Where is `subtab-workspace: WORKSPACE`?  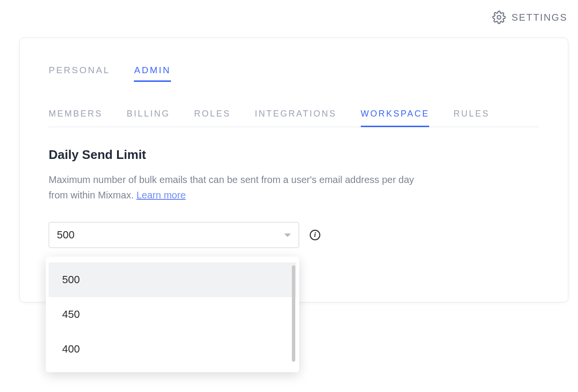 subtab-workspace: WORKSPACE is located at coordinates (395, 118).